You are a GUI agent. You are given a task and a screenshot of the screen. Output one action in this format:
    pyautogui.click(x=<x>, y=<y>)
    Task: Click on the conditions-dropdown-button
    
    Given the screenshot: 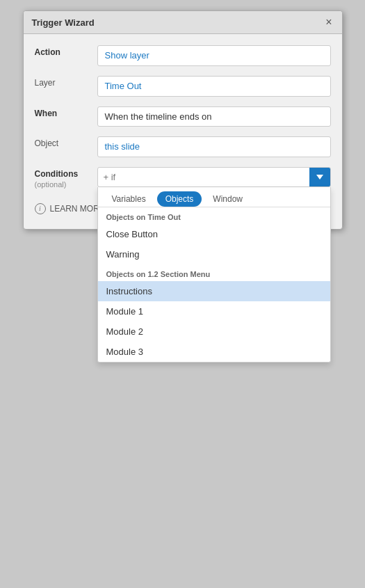 What is the action you would take?
    pyautogui.click(x=320, y=177)
    